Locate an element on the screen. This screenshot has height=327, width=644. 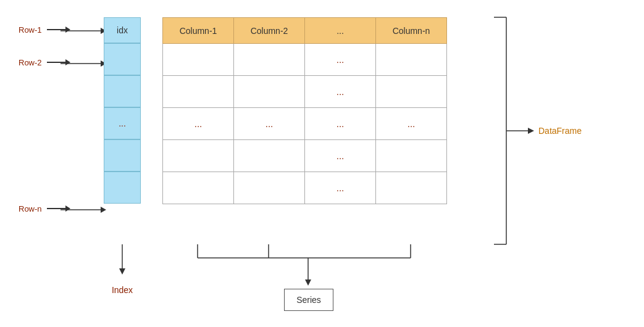
cell-d-1: ... is located at coordinates (199, 124).